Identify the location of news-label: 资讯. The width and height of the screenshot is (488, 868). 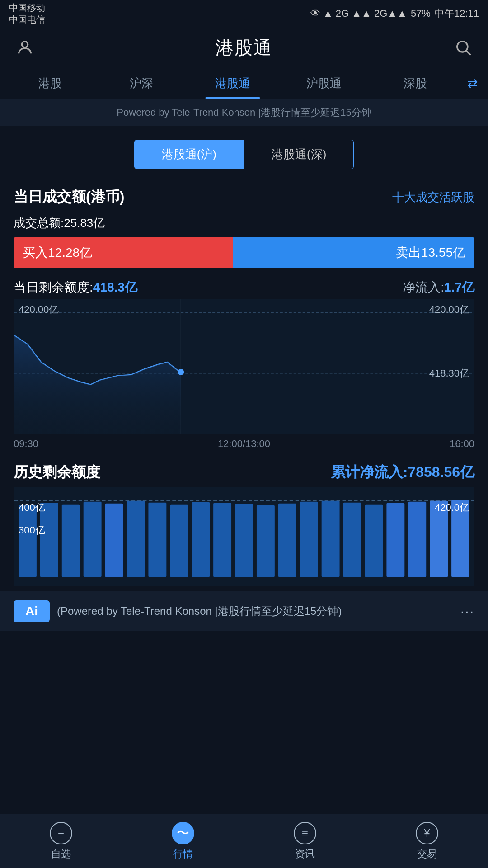
(305, 854).